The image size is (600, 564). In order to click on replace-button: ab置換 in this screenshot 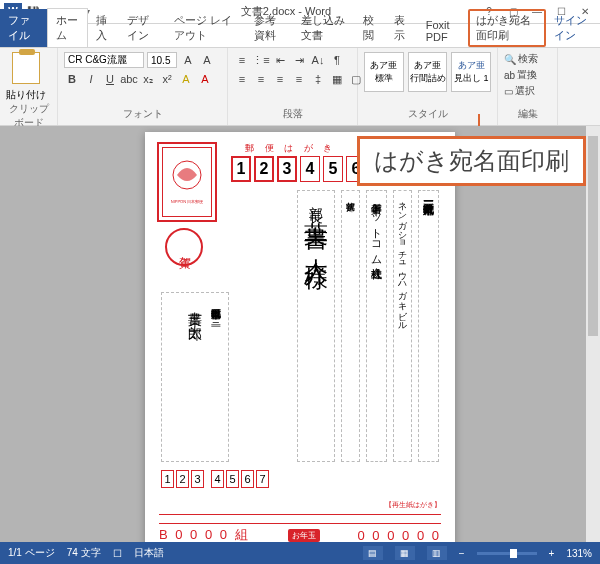, I will do `click(521, 75)`.